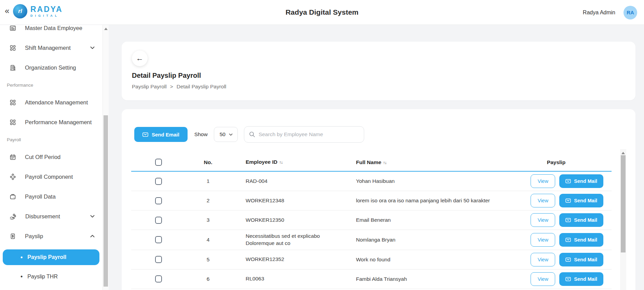  What do you see at coordinates (252, 134) in the screenshot?
I see `search-icon` at bounding box center [252, 134].